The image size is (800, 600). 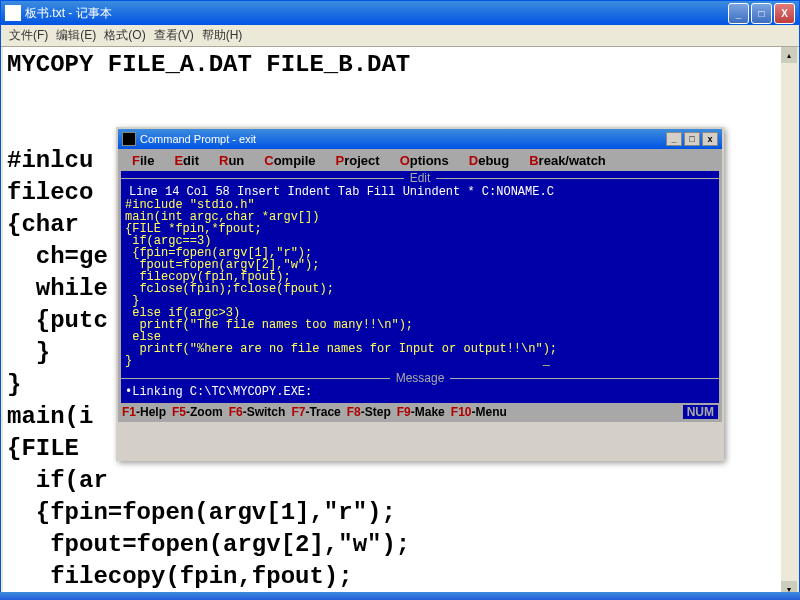 I want to click on tc-menu-run: Run, so click(x=232, y=160).